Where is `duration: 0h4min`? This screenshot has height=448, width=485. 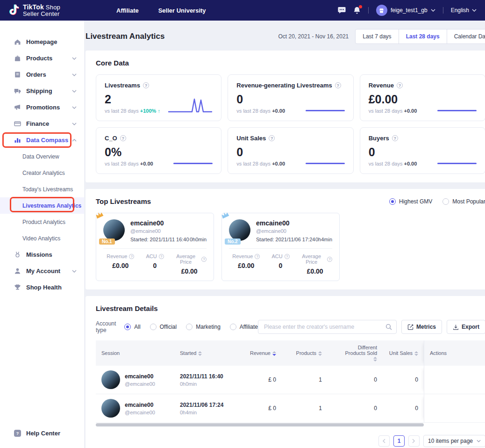 duration: 0h4min is located at coordinates (207, 412).